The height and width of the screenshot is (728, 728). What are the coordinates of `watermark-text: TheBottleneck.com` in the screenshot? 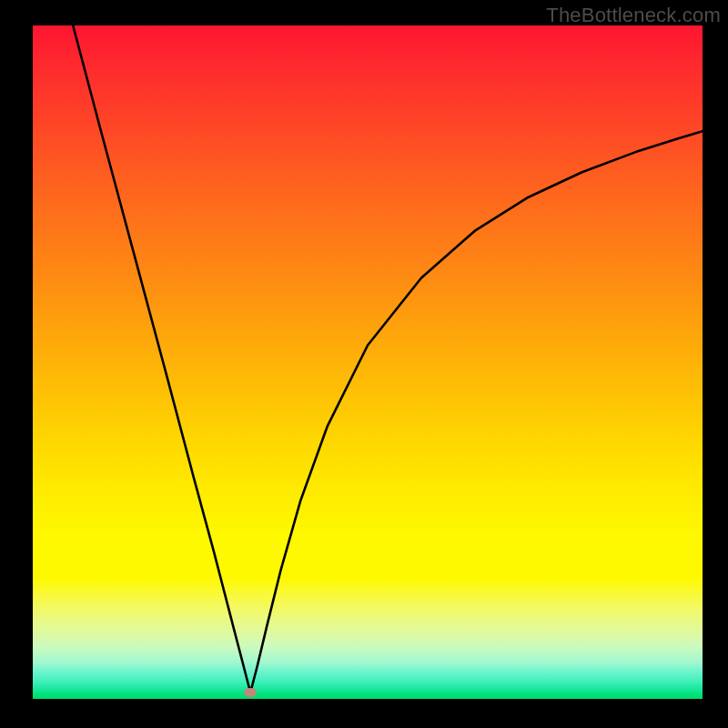 It's located at (633, 15).